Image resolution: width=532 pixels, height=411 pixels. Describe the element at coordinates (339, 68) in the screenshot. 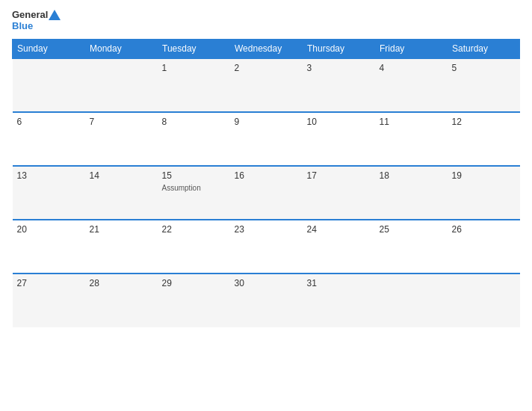

I see `day-number: 3` at that location.